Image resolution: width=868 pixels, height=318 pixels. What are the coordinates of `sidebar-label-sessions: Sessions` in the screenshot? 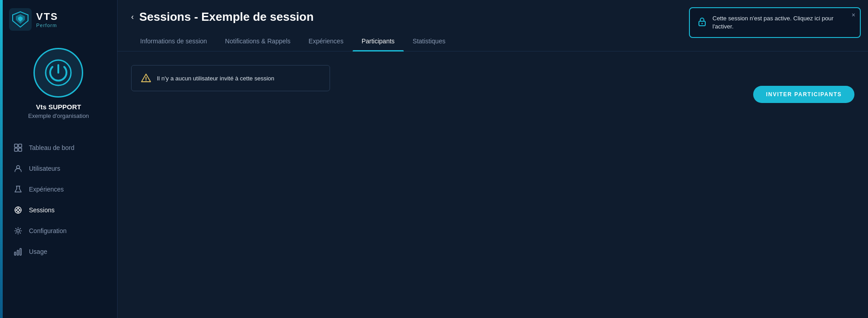 It's located at (42, 210).